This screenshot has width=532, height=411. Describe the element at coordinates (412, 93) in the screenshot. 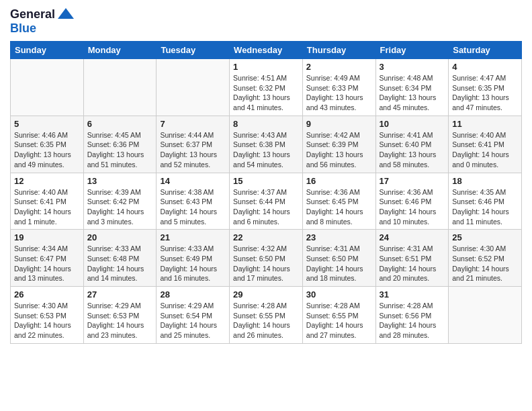

I see `day-info: Sunrise: 4:48 AM Sunset: 6:34 PM Dayligh…` at that location.